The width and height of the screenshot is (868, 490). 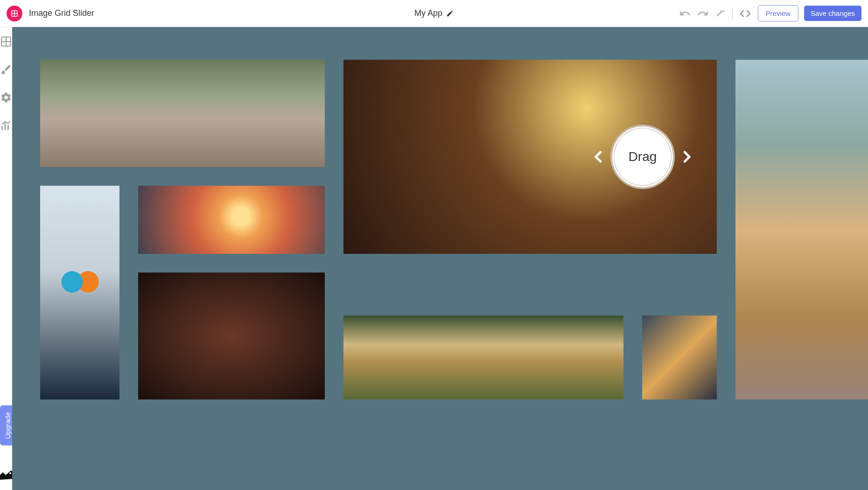 I want to click on grid-tile-golden-retriever, so click(x=802, y=230).